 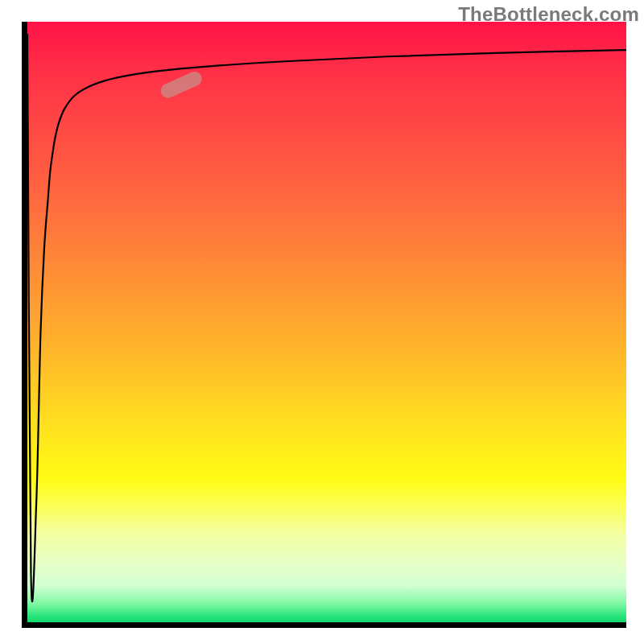 What do you see at coordinates (182, 85) in the screenshot?
I see `highlight-marker` at bounding box center [182, 85].